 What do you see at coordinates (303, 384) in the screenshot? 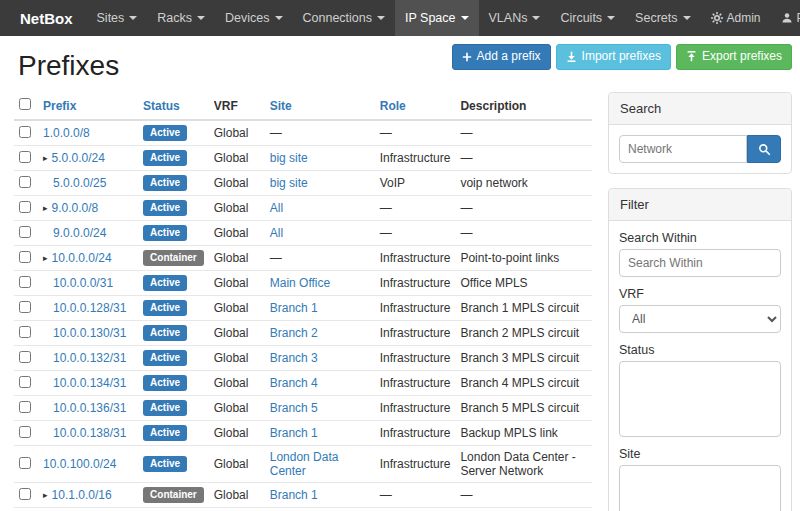
I see `table-row: 10.0.0.134/31 Active Global Branch 4 Inf…` at bounding box center [303, 384].